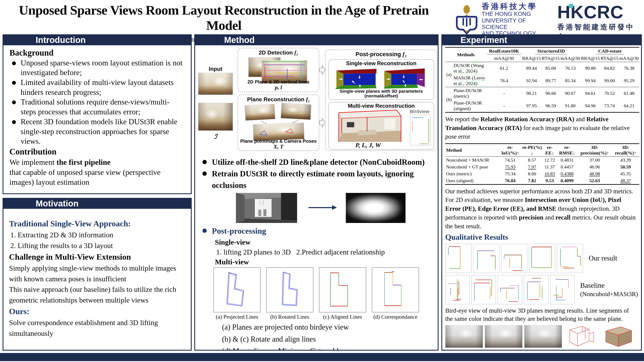 This screenshot has width=644, height=362. What do you see at coordinates (378, 54) in the screenshot?
I see `post-title-text: Post-processing` at bounding box center [378, 54].